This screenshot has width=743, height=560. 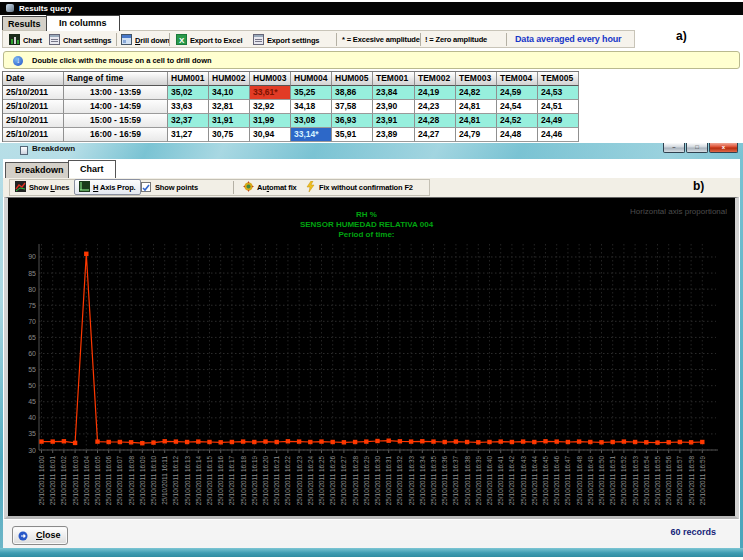 I want to click on automat-fix-icon, so click(x=248, y=186).